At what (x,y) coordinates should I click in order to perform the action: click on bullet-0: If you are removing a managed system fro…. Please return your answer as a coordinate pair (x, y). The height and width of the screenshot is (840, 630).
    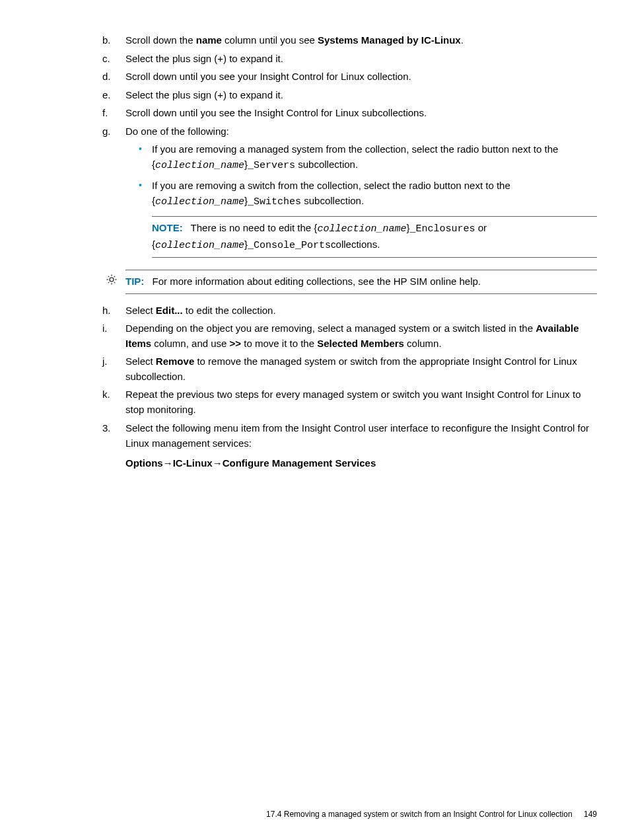
    Looking at the image, I should click on (374, 157).